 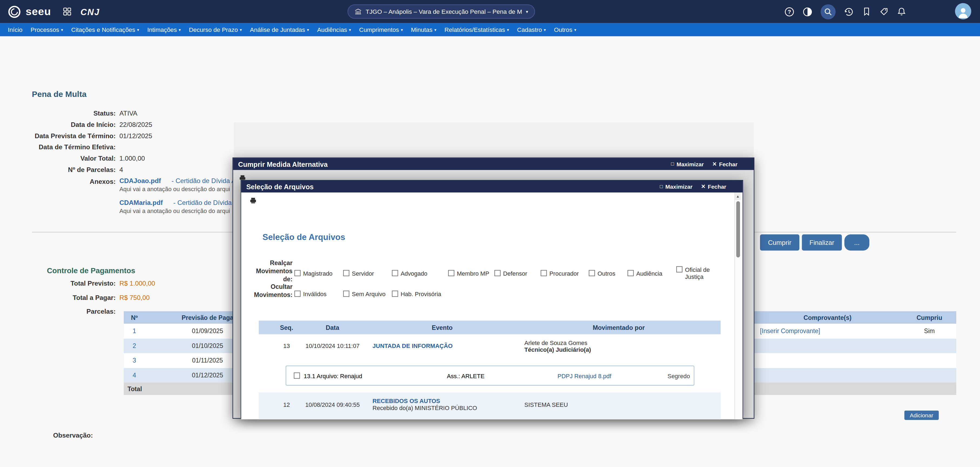 I want to click on court-selector: TJGO – Anápolis – Vara de Execução Penal…, so click(x=441, y=11).